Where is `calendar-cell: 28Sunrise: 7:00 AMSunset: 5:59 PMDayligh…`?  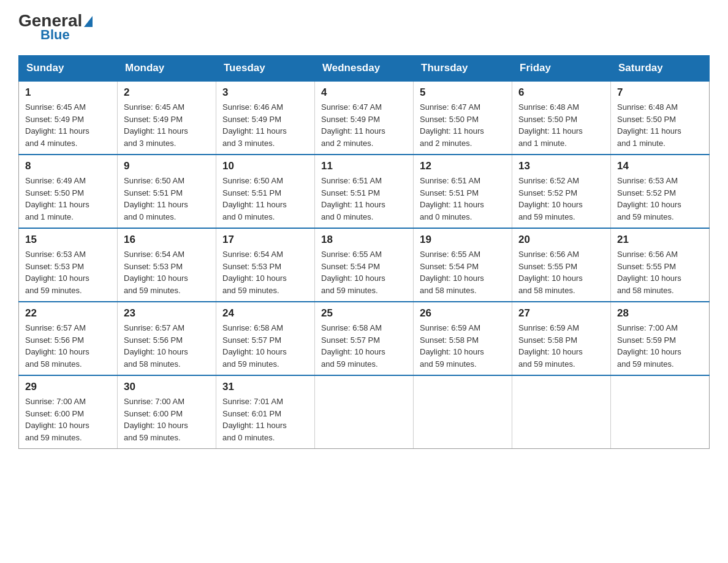 calendar-cell: 28Sunrise: 7:00 AMSunset: 5:59 PMDayligh… is located at coordinates (661, 339).